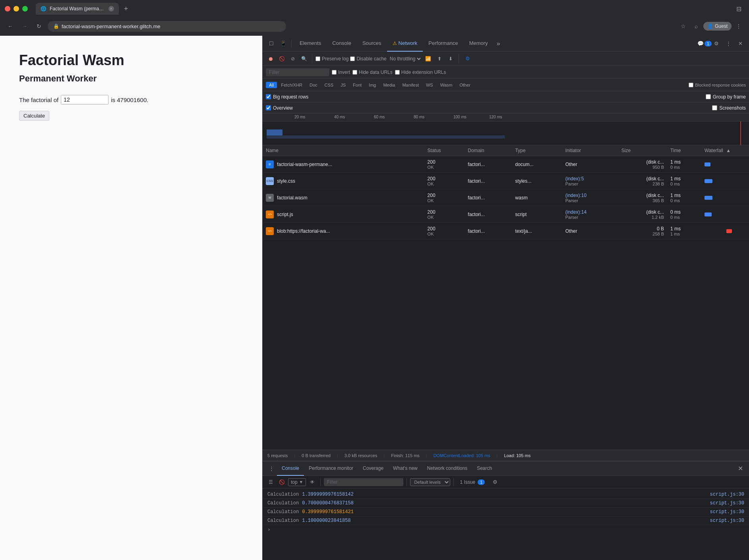  What do you see at coordinates (372, 85) in the screenshot?
I see `filter-img: Img` at bounding box center [372, 85].